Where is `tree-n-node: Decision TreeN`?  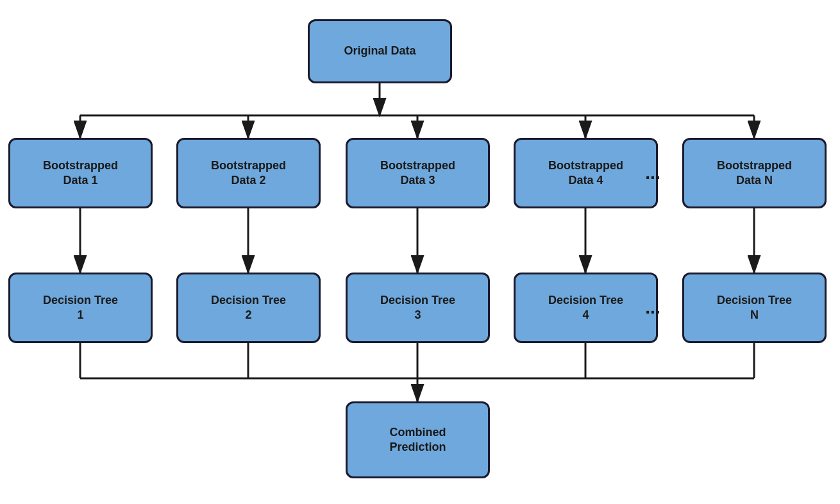
tree-n-node: Decision TreeN is located at coordinates (754, 308).